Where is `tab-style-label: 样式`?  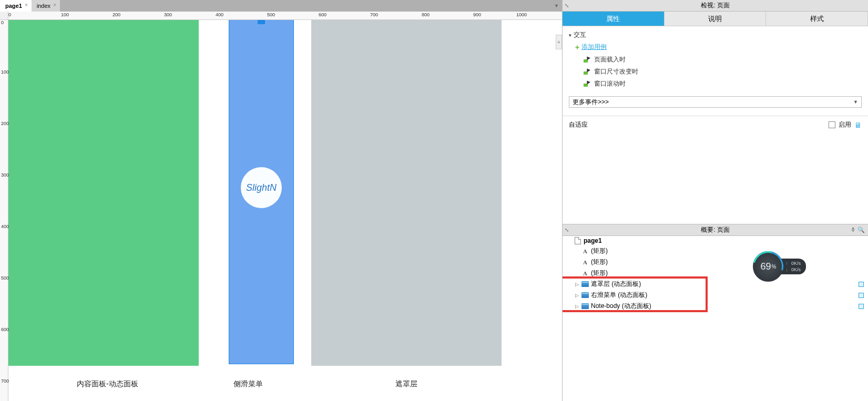 tab-style-label: 样式 is located at coordinates (817, 19).